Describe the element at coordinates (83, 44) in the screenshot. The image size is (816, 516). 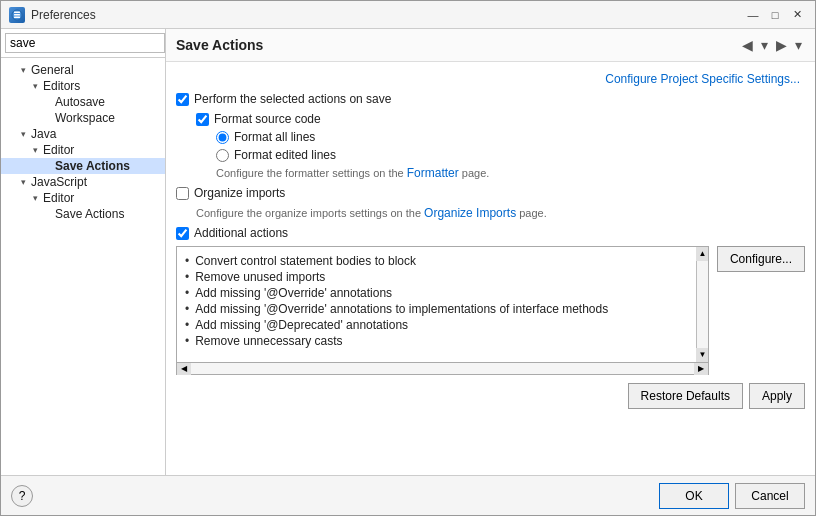
I see `search-bar: ✕` at that location.